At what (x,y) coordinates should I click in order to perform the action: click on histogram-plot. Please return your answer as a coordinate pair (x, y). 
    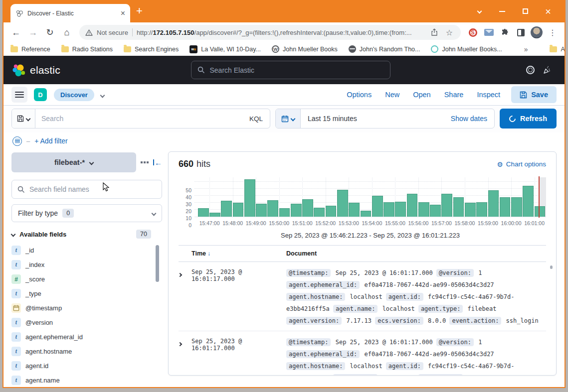
    Looking at the image, I should click on (370, 197).